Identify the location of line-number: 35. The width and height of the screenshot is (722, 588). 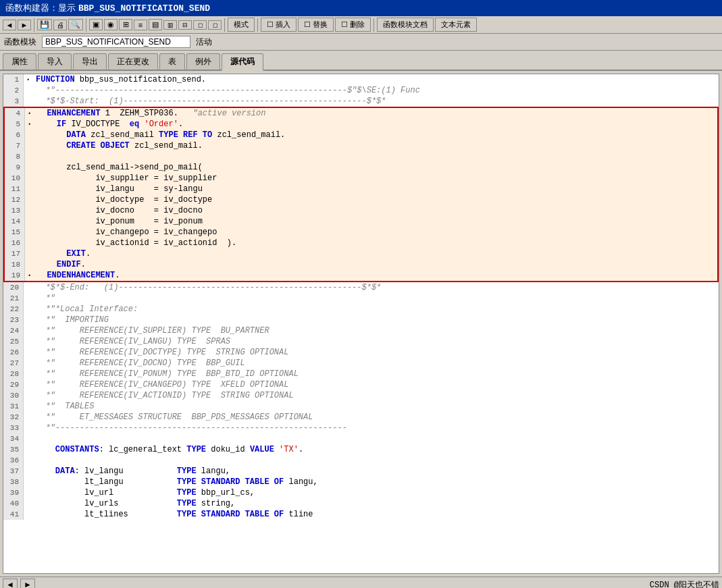
(14, 450).